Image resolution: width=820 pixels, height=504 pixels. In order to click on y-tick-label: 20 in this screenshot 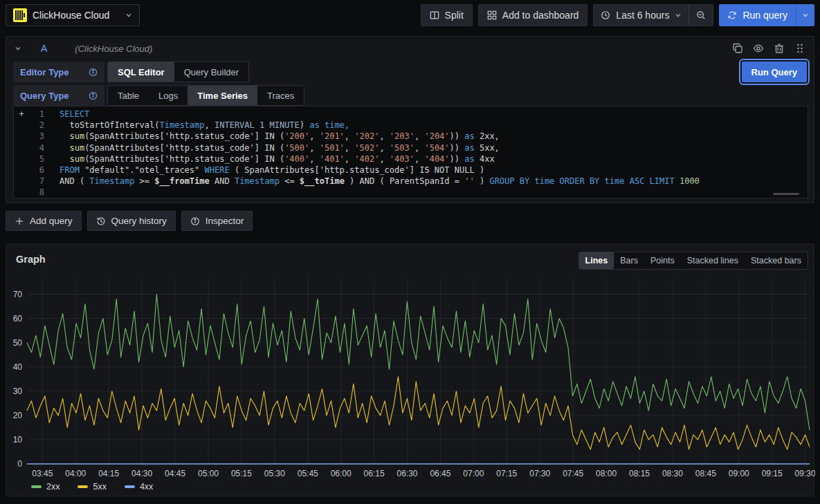, I will do `click(18, 416)`.